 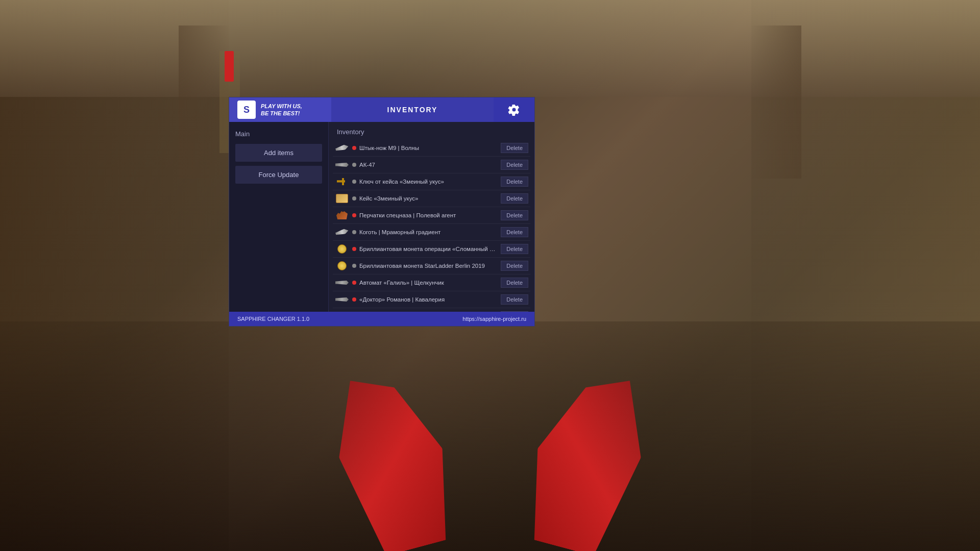 I want to click on inventory-item: Кейс «Змеиный укус»Delete, so click(x=432, y=199).